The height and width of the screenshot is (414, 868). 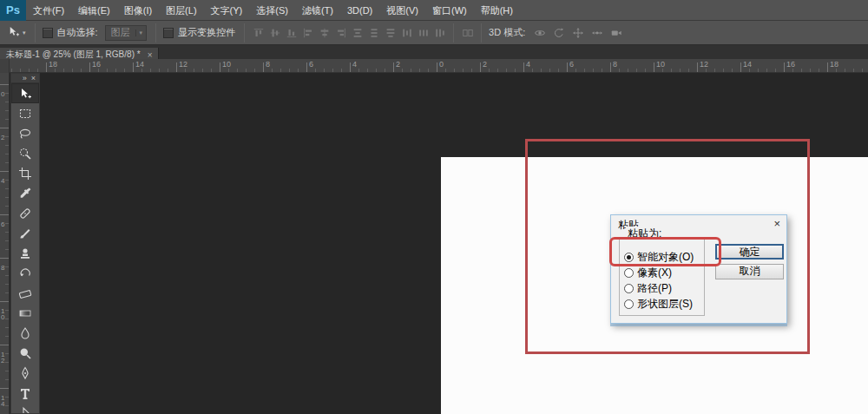 I want to click on vruler-label: 12, so click(x=4, y=358).